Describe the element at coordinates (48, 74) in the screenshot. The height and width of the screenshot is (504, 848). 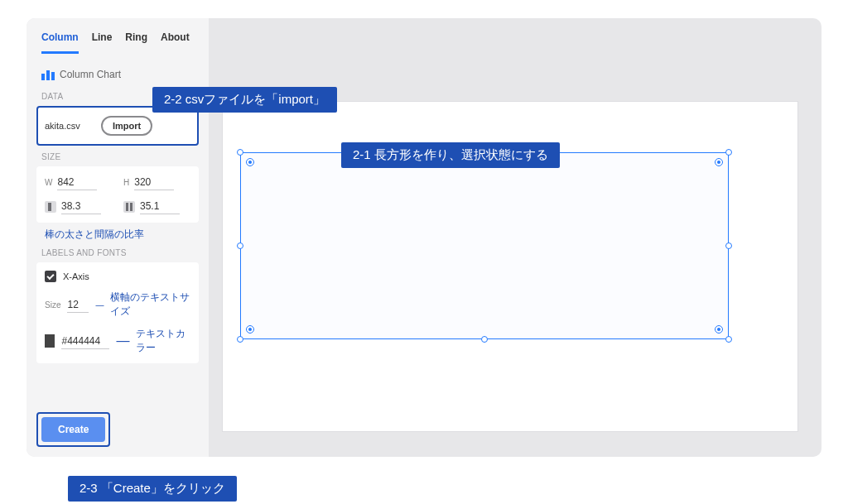
I see `column-chart-icon` at that location.